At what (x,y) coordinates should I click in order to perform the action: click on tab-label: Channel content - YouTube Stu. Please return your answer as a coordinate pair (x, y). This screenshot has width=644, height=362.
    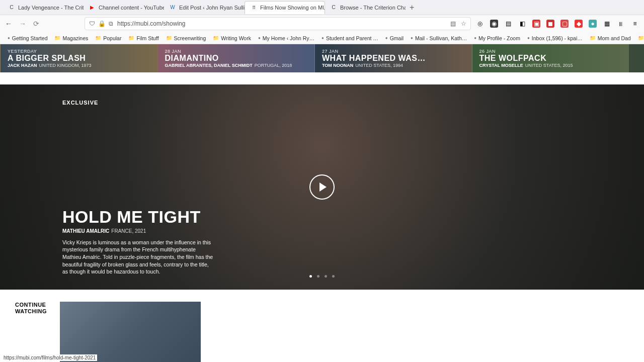
    Looking at the image, I should click on (131, 8).